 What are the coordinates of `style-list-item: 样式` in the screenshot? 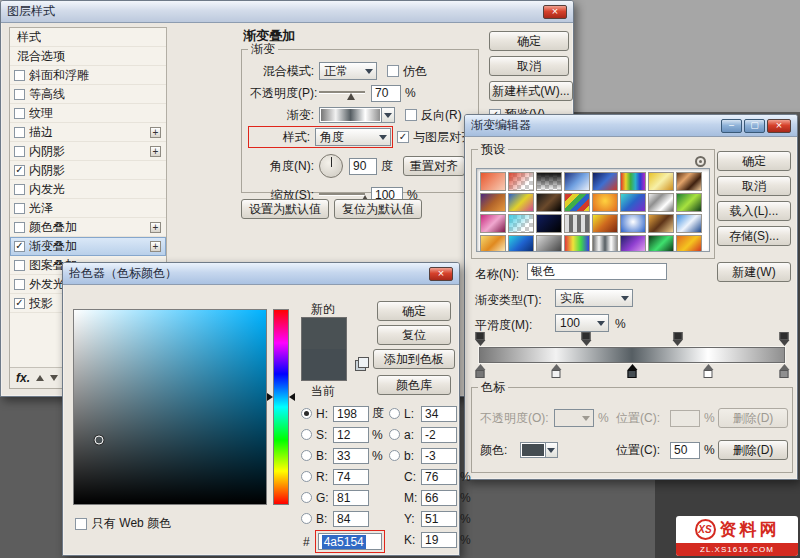 It's located at (88, 38).